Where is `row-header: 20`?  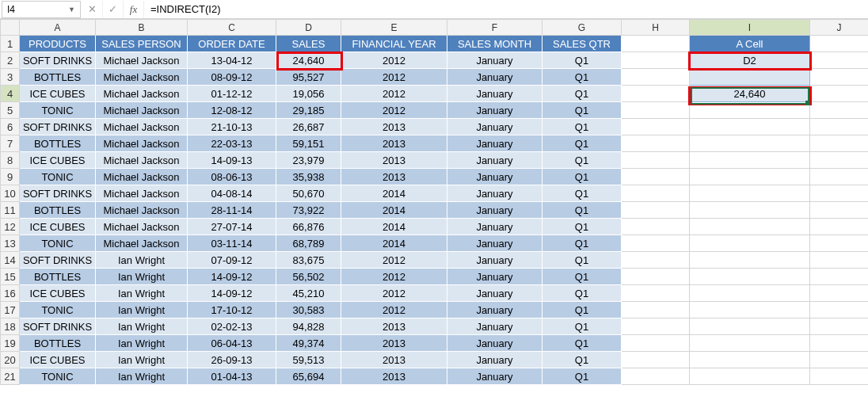
row-header: 20 is located at coordinates (10, 360).